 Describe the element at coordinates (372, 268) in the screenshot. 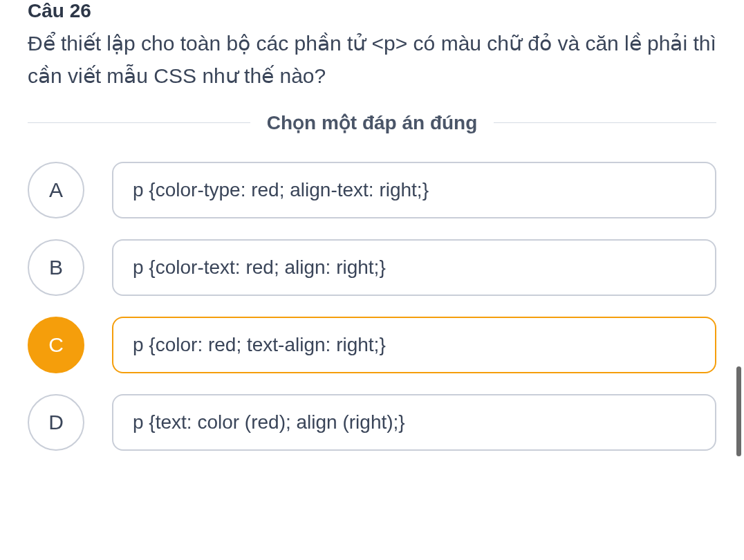

I see `option-b: B p {color-text: red; align: right;}` at that location.